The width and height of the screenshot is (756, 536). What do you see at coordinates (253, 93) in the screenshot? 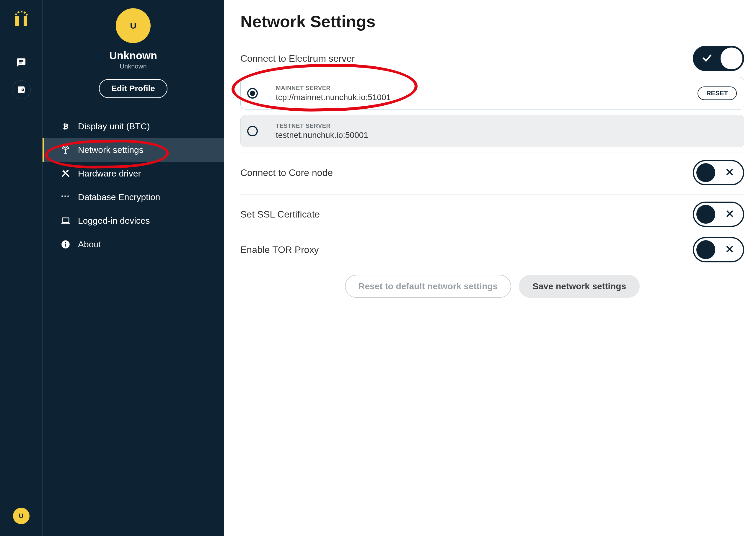
I see `radio-mainnet` at bounding box center [253, 93].